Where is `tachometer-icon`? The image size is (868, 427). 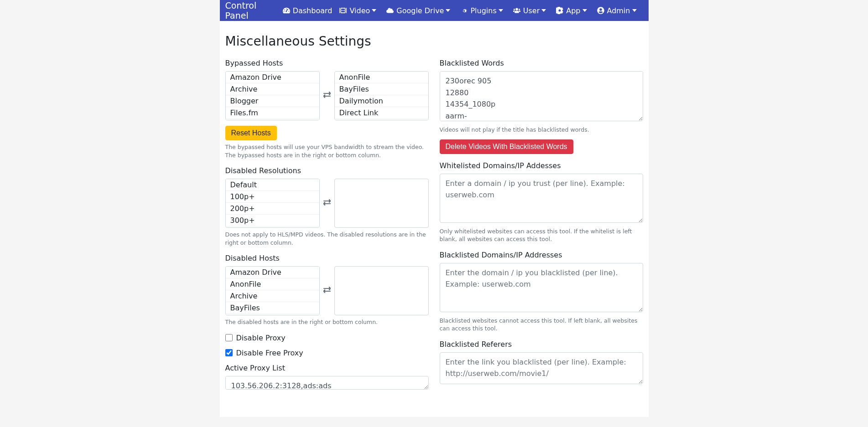
tachometer-icon is located at coordinates (286, 10).